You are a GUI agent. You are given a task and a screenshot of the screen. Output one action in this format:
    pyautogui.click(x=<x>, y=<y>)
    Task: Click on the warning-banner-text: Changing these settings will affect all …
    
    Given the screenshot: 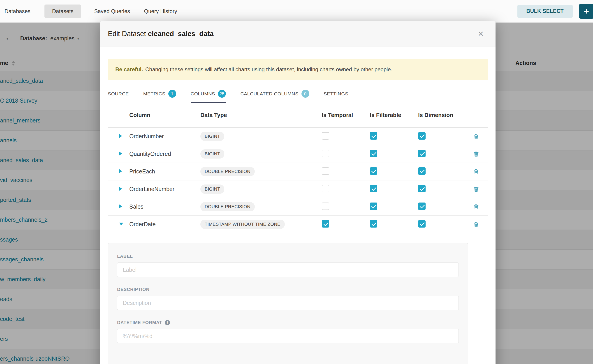 What is the action you would take?
    pyautogui.click(x=269, y=69)
    